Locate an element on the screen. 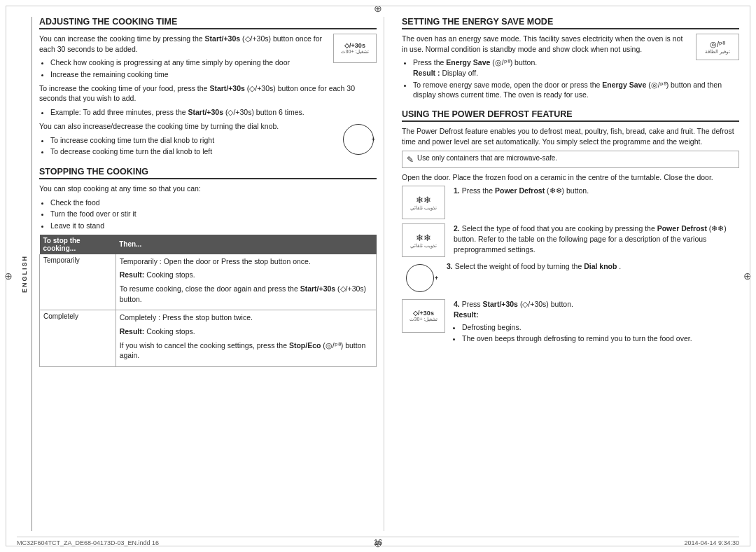  adjusting-para2: To increase the cooking time of your foo… is located at coordinates (208, 94).